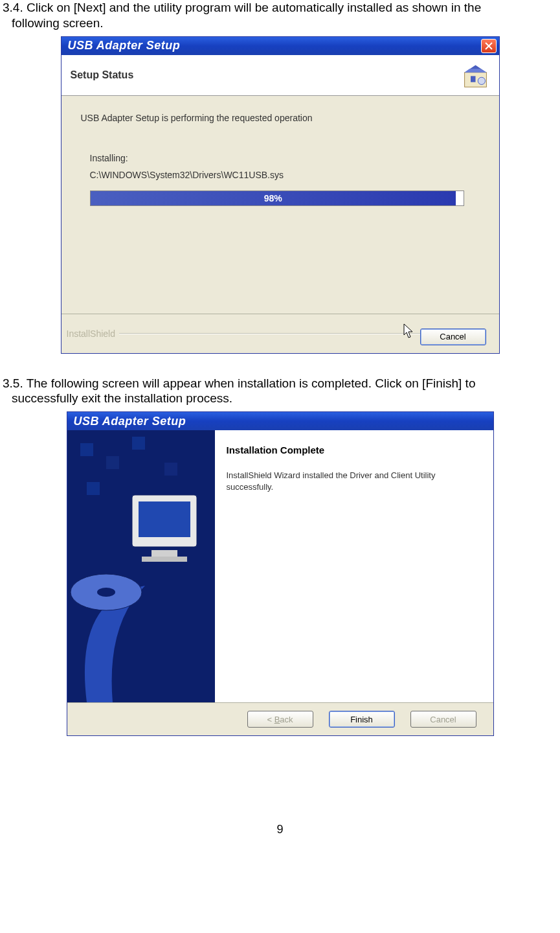  I want to click on step-3-5-line2: successfully exit the installation proce…, so click(118, 398).